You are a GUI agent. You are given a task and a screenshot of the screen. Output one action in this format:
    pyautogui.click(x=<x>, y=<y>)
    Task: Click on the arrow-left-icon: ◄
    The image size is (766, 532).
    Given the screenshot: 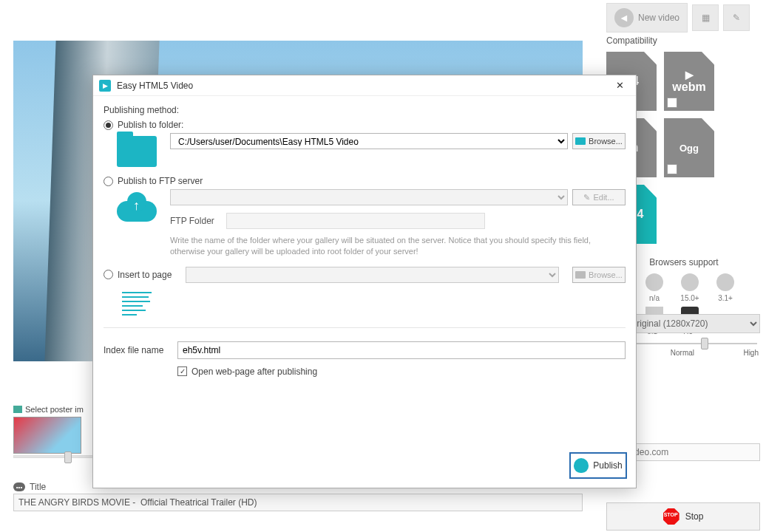 What is the action you would take?
    pyautogui.click(x=624, y=18)
    